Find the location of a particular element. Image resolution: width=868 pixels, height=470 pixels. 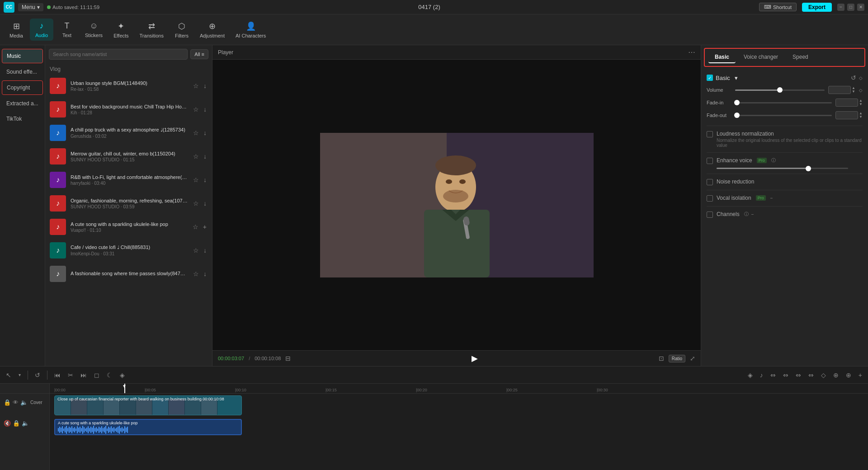

volume-input: 0.0dB is located at coordinates (840, 90).